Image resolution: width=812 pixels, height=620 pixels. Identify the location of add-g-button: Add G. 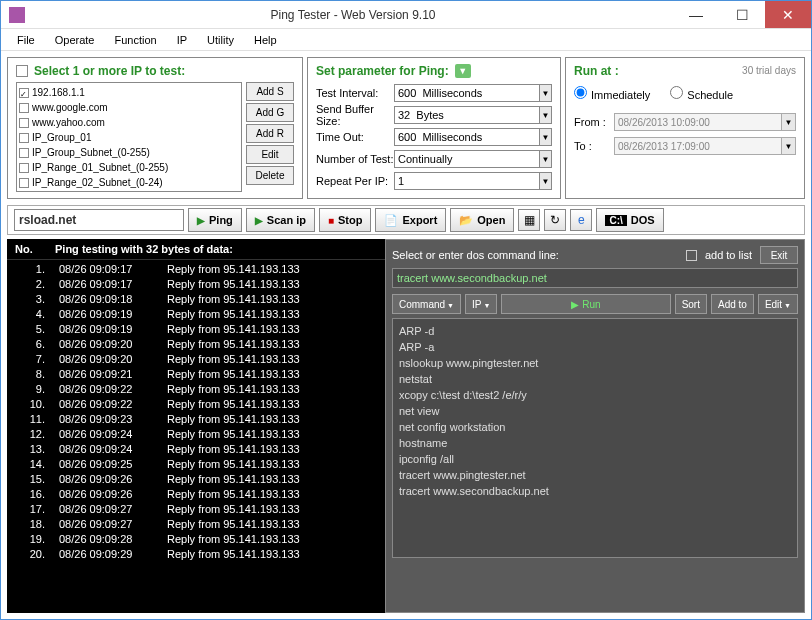
(270, 112).